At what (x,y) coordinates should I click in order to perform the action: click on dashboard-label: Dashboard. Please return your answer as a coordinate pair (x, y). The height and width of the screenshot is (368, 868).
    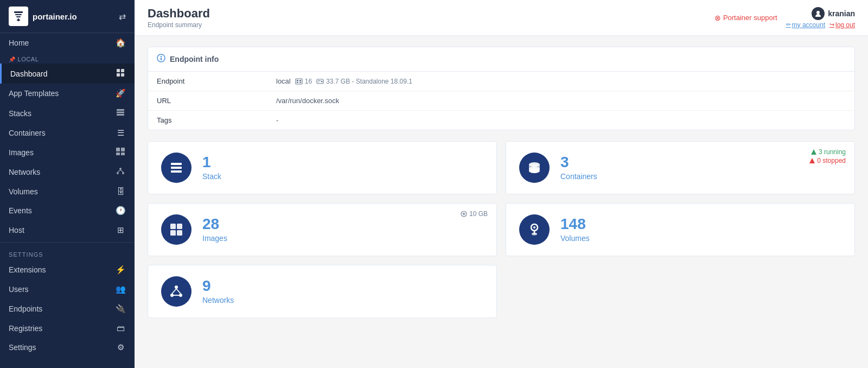
    Looking at the image, I should click on (29, 74).